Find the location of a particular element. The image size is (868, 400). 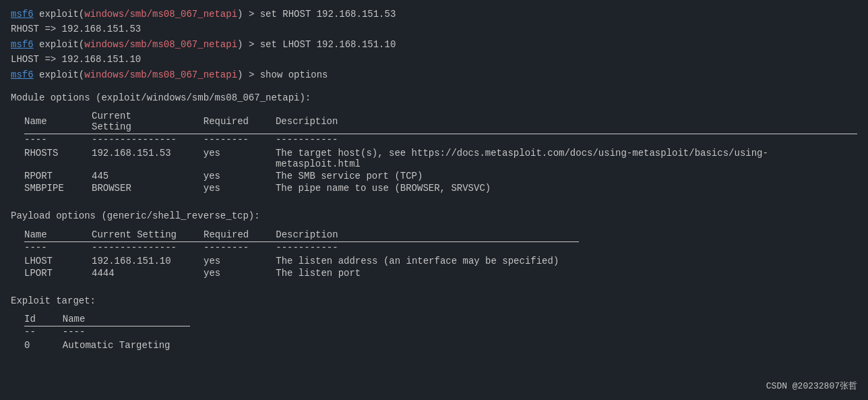

rhosts-name: RHOSTS is located at coordinates (58, 159).